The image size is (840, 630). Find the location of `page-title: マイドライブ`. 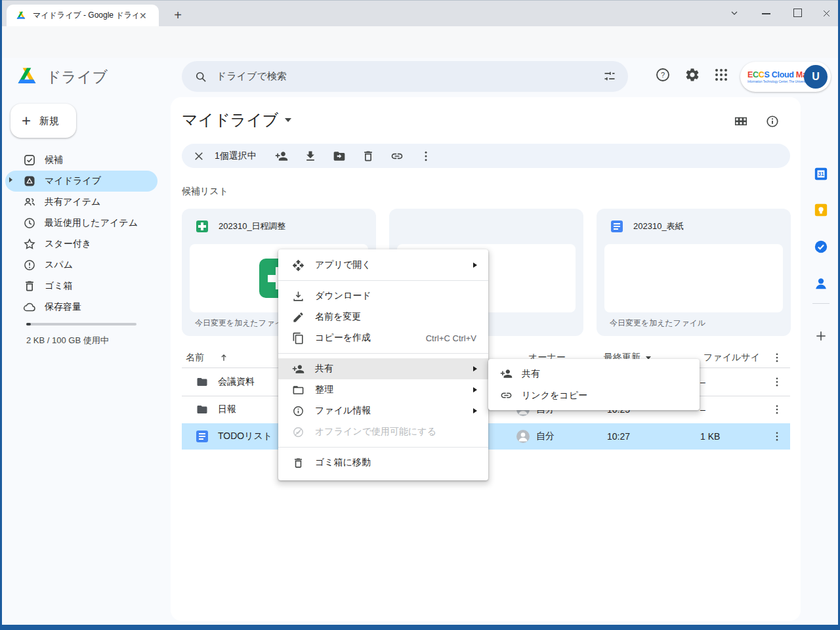

page-title: マイドライブ is located at coordinates (236, 120).